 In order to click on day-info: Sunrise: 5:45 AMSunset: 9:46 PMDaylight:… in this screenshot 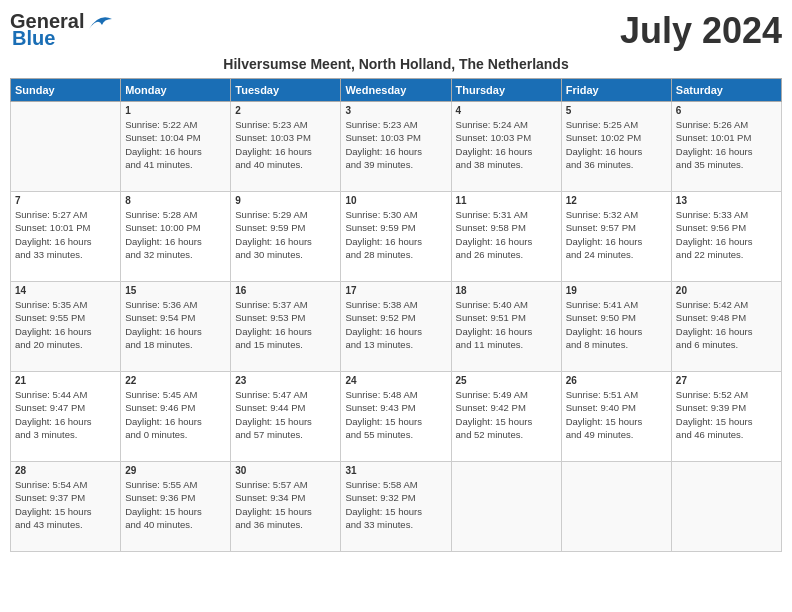, I will do `click(176, 414)`.